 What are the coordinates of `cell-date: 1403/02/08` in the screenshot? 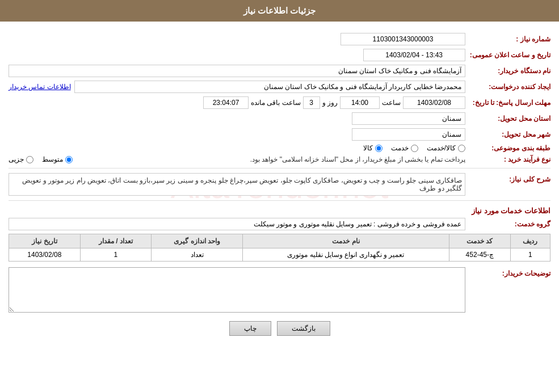 It's located at (45, 255).